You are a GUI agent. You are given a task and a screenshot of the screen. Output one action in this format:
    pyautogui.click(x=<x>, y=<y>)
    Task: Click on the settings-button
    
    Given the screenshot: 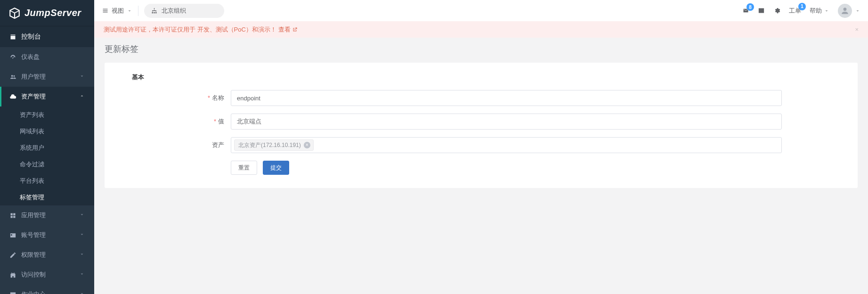 What is the action you would take?
    pyautogui.click(x=777, y=10)
    